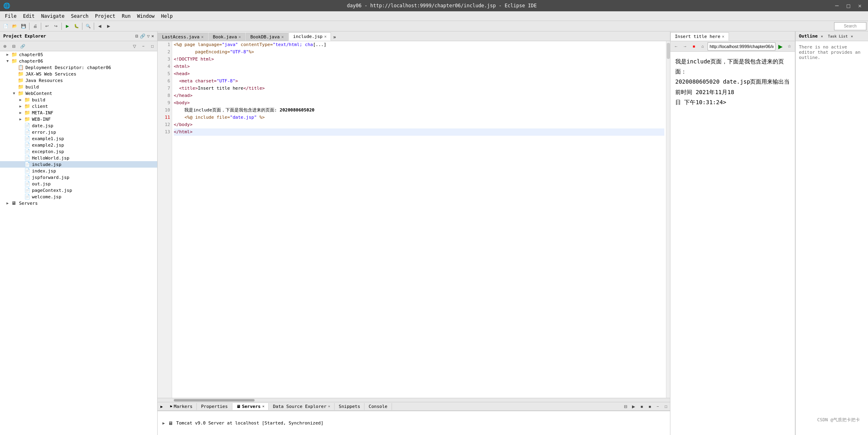 The width and height of the screenshot is (868, 435). What do you see at coordinates (634, 406) in the screenshot?
I see `bottom-toolbar-btn2: ▶` at bounding box center [634, 406].